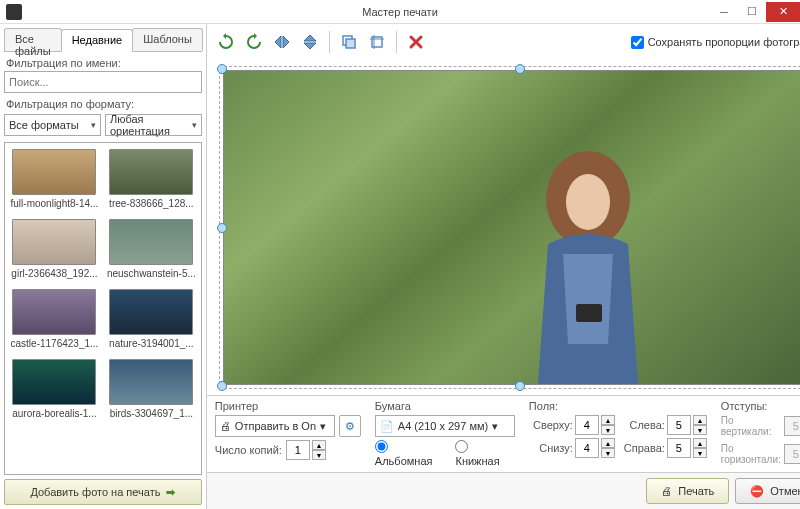  Describe the element at coordinates (152, 389) in the screenshot. I see `thumbnail-item: birds-3304697_1...` at that location.